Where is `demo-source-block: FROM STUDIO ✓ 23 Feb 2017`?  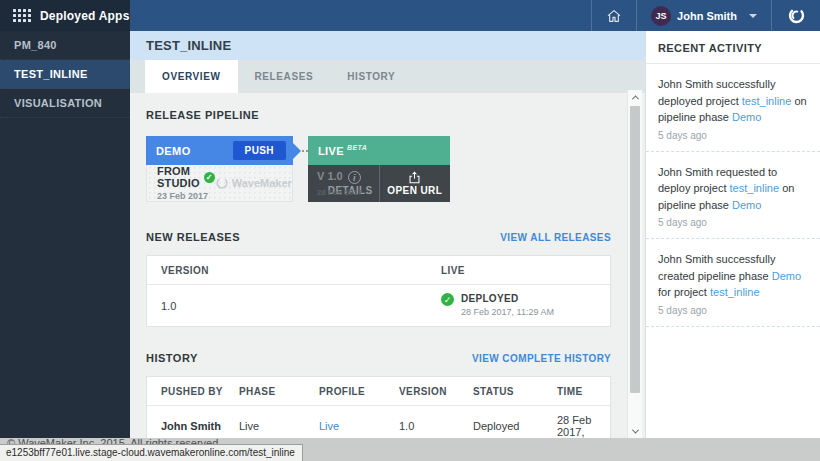
demo-source-block: FROM STUDIO ✓ 23 Feb 2017 is located at coordinates (186, 183).